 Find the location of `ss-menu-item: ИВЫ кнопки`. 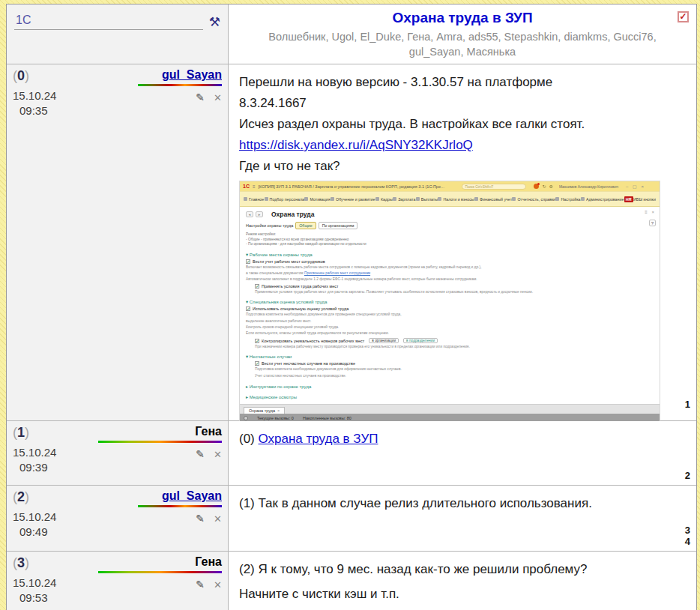

ss-menu-item: ИВЫ кнопки is located at coordinates (645, 199).